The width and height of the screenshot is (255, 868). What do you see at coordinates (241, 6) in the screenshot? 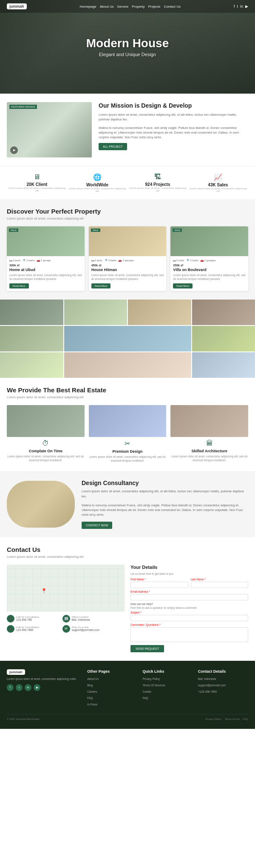
I see `social-icon-in: in` at bounding box center [241, 6].